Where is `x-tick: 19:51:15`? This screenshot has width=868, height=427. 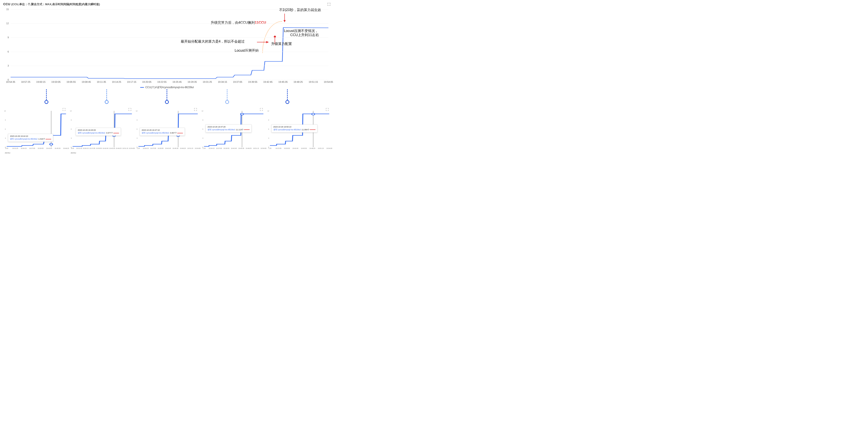
x-tick: 19:51:15 is located at coordinates (313, 82).